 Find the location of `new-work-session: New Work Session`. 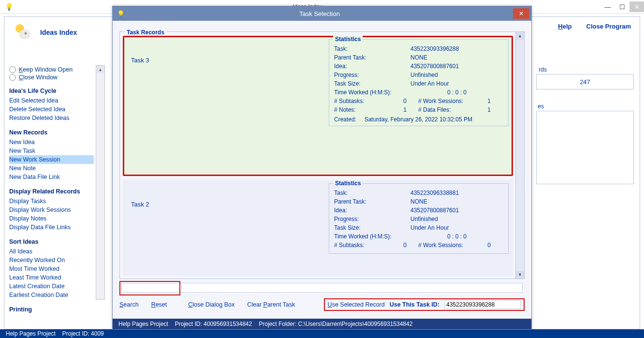

new-work-session: New Work Session is located at coordinates (51, 160).